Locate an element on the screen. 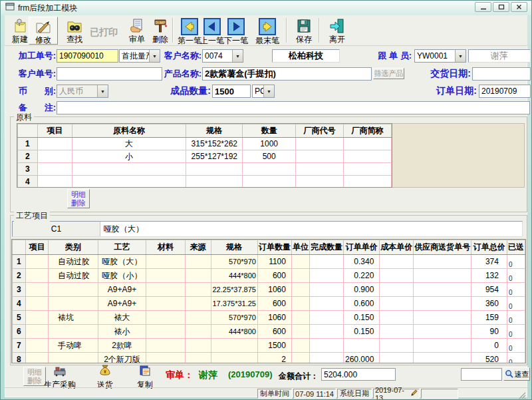 This screenshot has width=532, height=400. unit-combo: PCS ▼ is located at coordinates (263, 91).